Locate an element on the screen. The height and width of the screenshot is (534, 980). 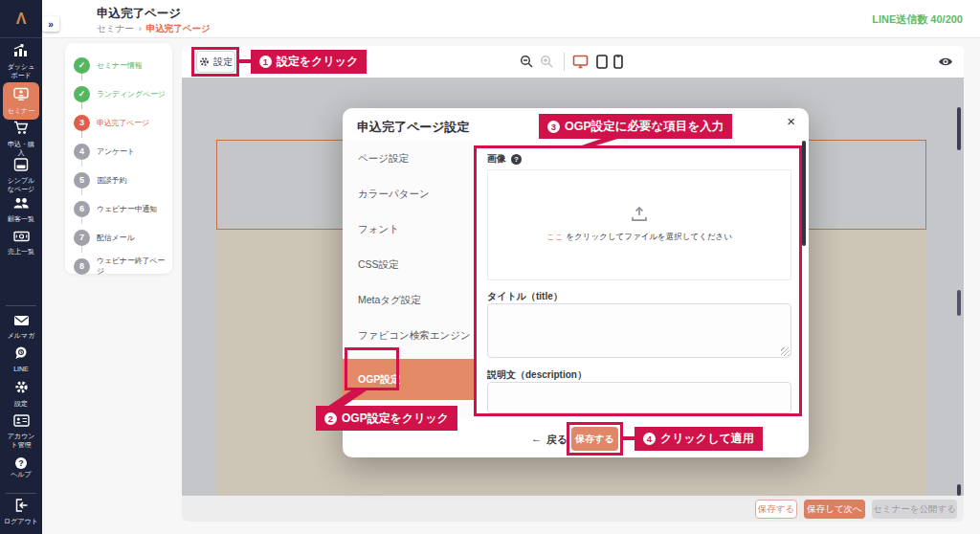
banknote-icon is located at coordinates (21, 237).